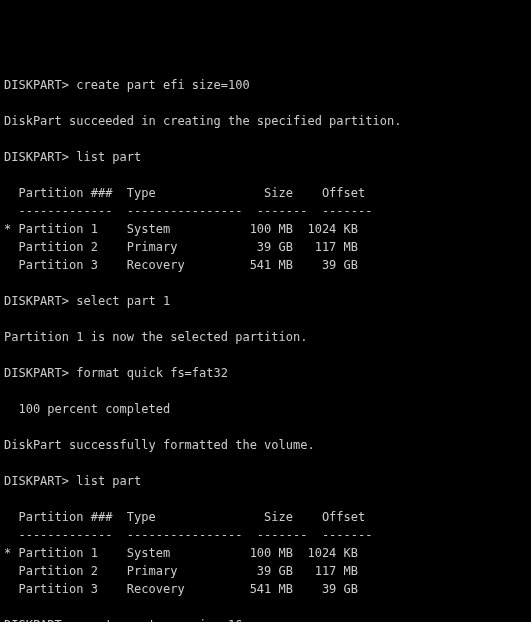  I want to click on command-text: create part msr size=16, so click(159, 620).